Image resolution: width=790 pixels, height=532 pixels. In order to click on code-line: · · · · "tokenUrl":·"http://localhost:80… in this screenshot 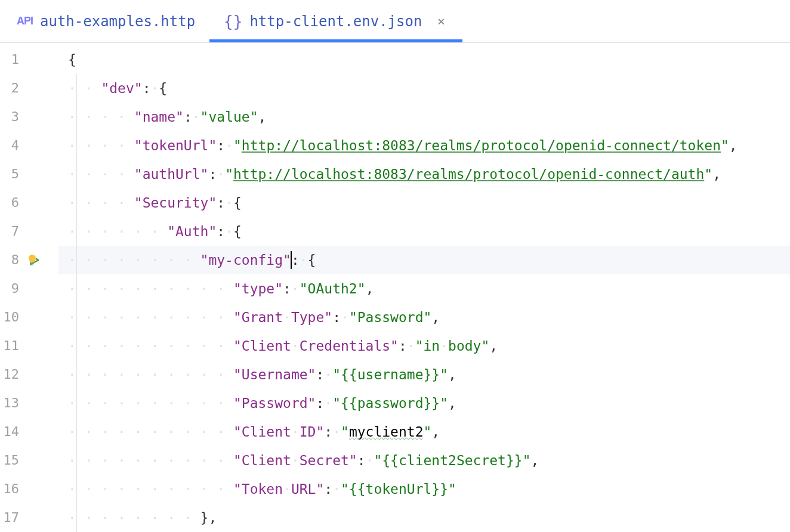, I will do `click(424, 146)`.